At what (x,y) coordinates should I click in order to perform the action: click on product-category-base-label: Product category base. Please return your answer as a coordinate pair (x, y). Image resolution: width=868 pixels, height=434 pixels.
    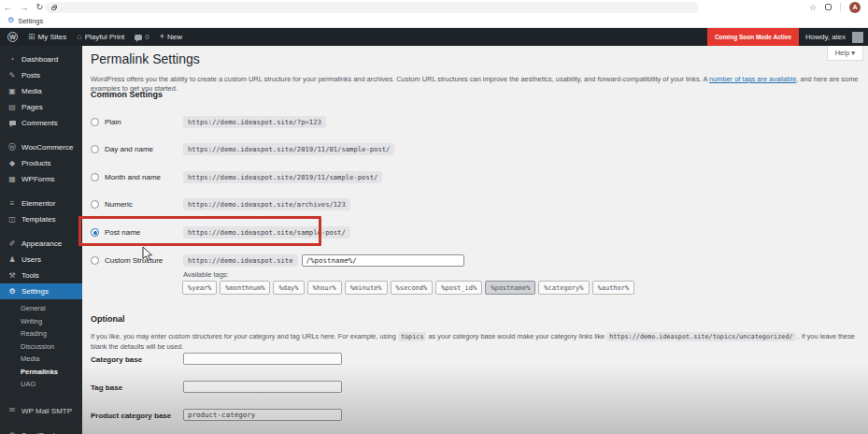
    Looking at the image, I should click on (131, 415).